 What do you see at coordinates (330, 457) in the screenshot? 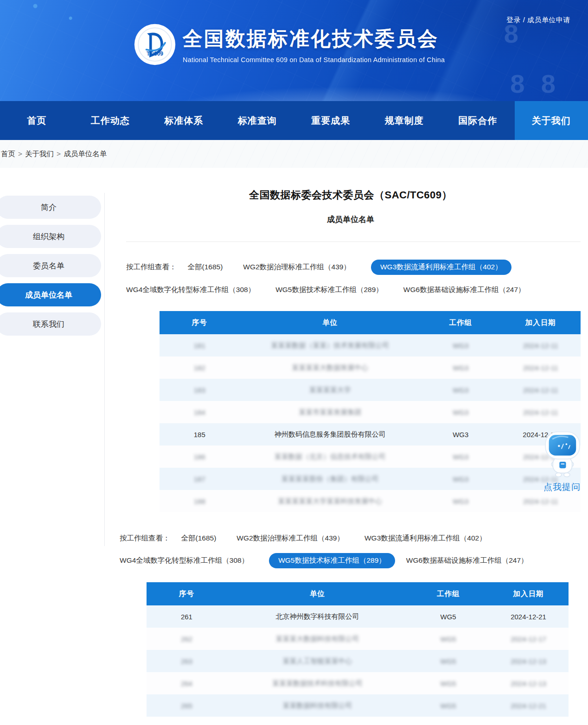
I see `cell-unit: 某某数据（北京）信息技术有限公司` at bounding box center [330, 457].